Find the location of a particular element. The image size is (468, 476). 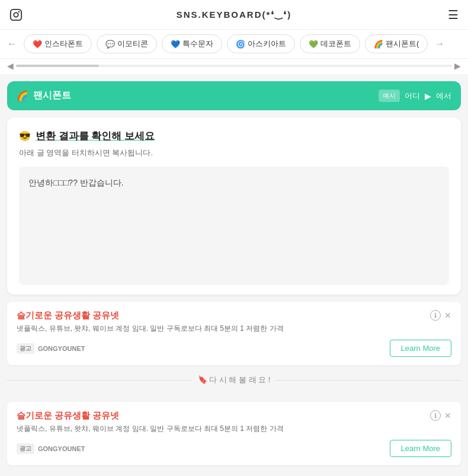

ad-1-source: GONGYOUNET is located at coordinates (62, 349).